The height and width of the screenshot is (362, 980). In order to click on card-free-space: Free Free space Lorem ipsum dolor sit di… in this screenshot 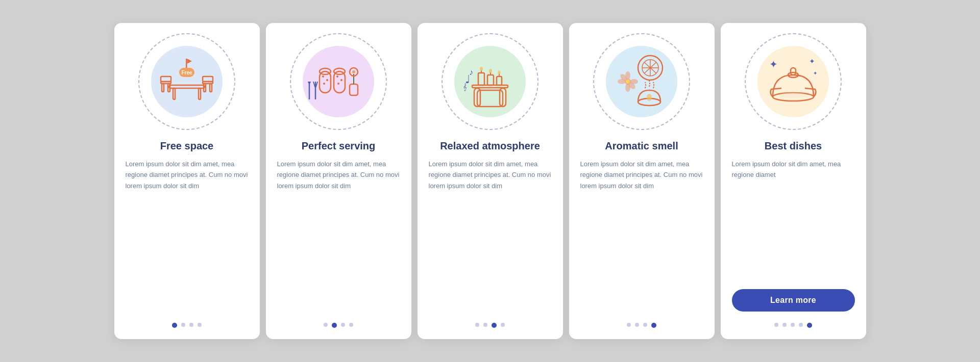, I will do `click(187, 181)`.